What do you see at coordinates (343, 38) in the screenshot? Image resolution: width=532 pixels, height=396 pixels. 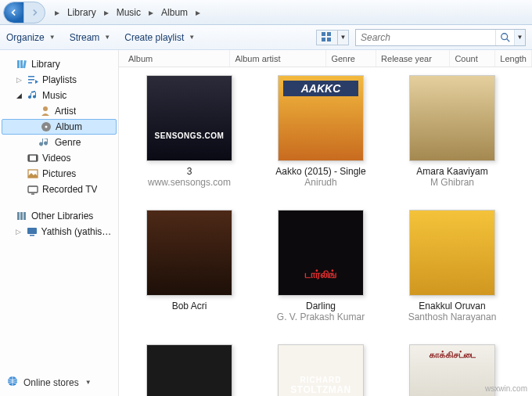 I see `view-options-dropdown: ▼` at bounding box center [343, 38].